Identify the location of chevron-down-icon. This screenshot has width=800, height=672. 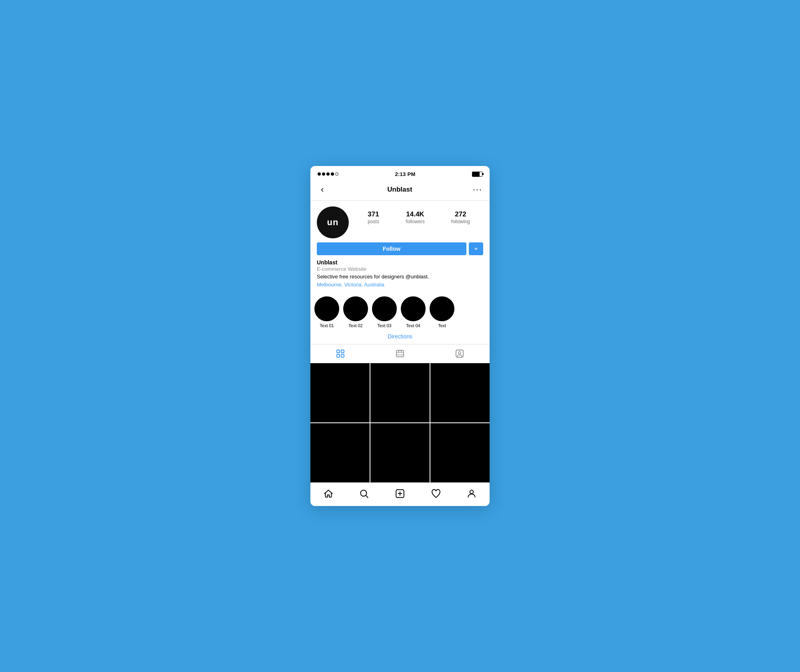
(476, 249).